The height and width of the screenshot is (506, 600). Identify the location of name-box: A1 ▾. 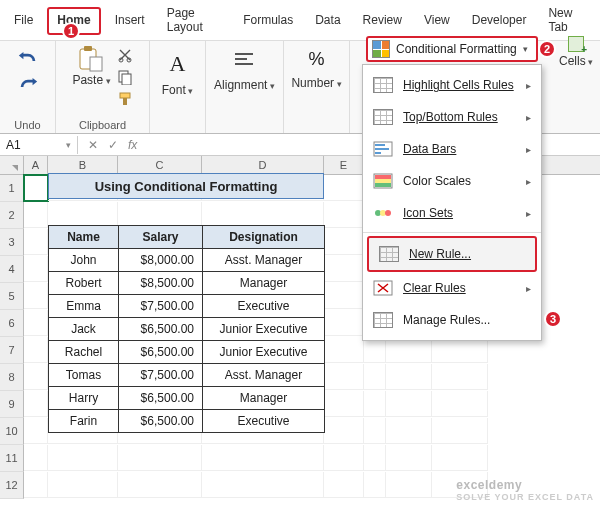
(39, 145).